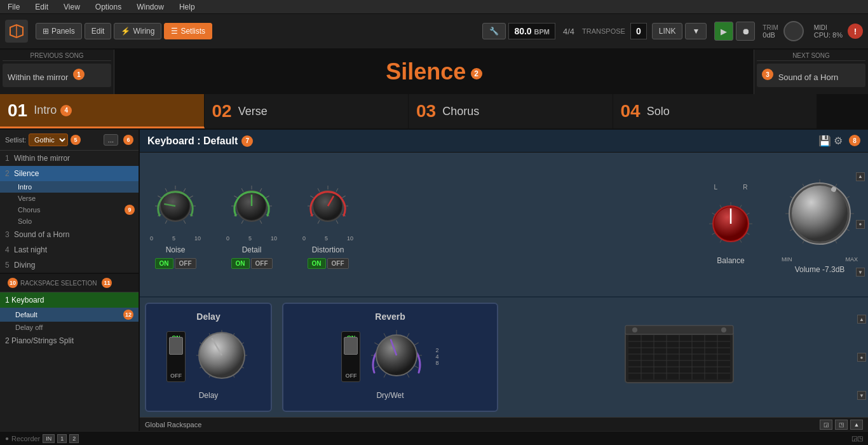  Describe the element at coordinates (150, 7) in the screenshot. I see `menu-window: Window` at that location.